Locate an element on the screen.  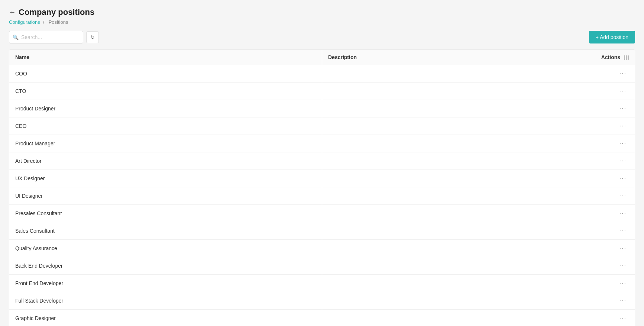
breadcrumb: Configurations / Positions is located at coordinates (322, 22).